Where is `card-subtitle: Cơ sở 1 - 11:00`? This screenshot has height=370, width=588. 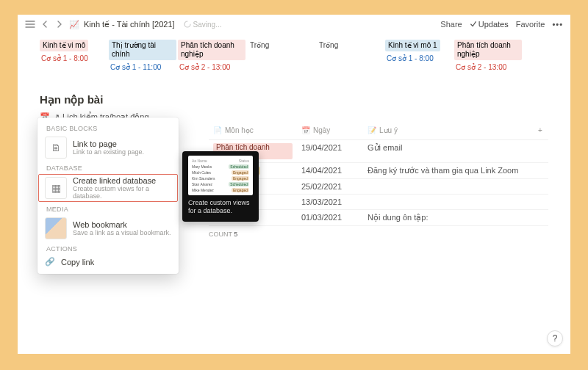 card-subtitle: Cơ sở 1 - 11:00 is located at coordinates (143, 66).